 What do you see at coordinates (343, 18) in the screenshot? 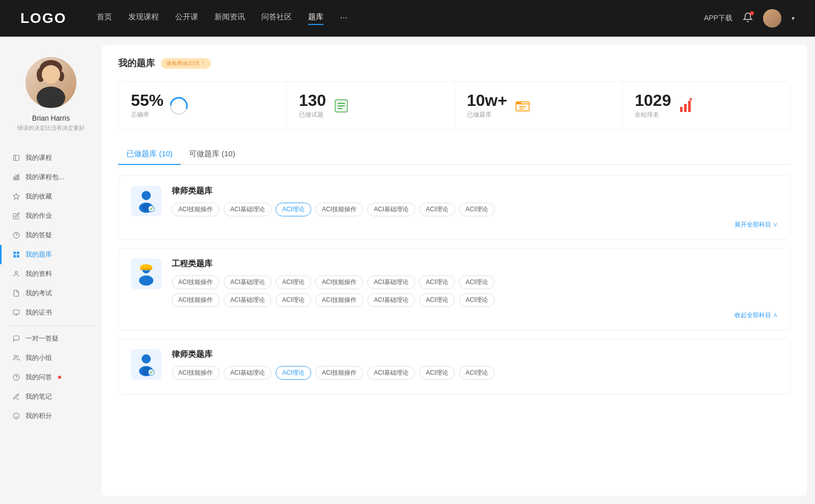
I see `nav-more: ···` at bounding box center [343, 18].